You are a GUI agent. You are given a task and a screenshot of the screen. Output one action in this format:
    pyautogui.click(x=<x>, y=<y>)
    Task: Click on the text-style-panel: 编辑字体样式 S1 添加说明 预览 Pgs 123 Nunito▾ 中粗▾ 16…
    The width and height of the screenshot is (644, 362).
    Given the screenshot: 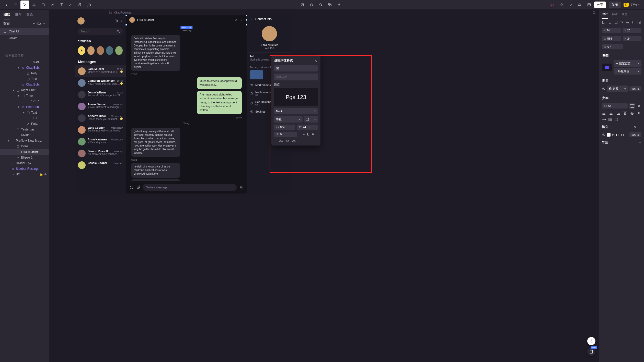 What is the action you would take?
    pyautogui.click(x=296, y=101)
    